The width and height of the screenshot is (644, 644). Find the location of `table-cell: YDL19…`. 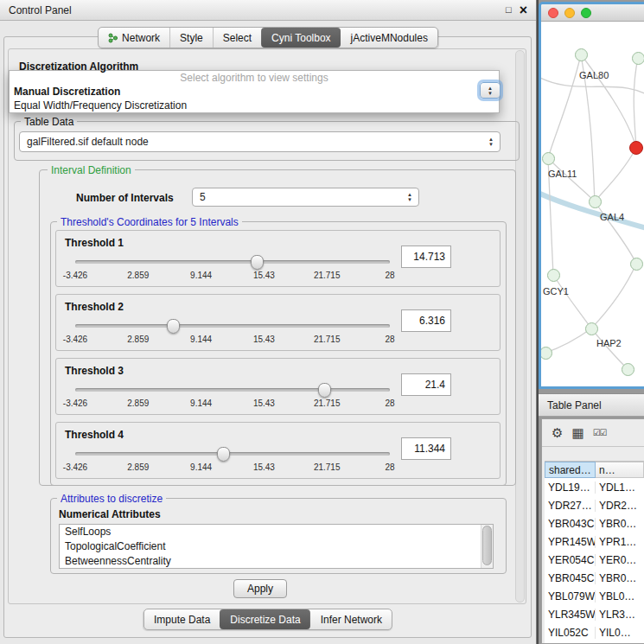

table-cell: YDL19… is located at coordinates (571, 488).